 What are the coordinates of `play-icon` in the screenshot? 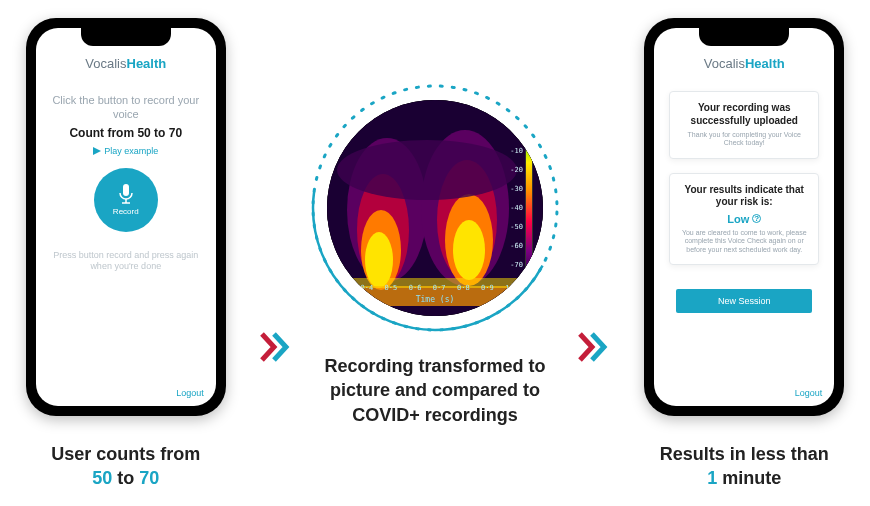 It's located at (97, 151).